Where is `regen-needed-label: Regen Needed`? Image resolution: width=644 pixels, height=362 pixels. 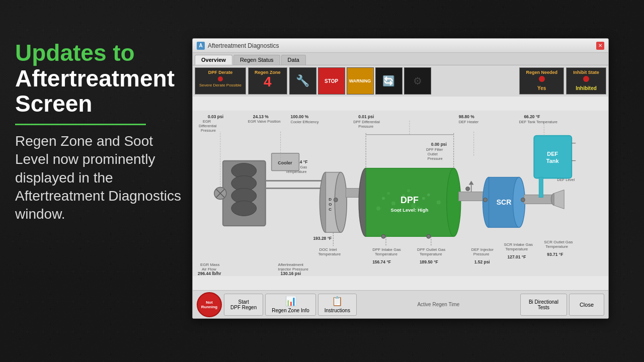
regen-needed-label: Regen Needed is located at coordinates (541, 72).